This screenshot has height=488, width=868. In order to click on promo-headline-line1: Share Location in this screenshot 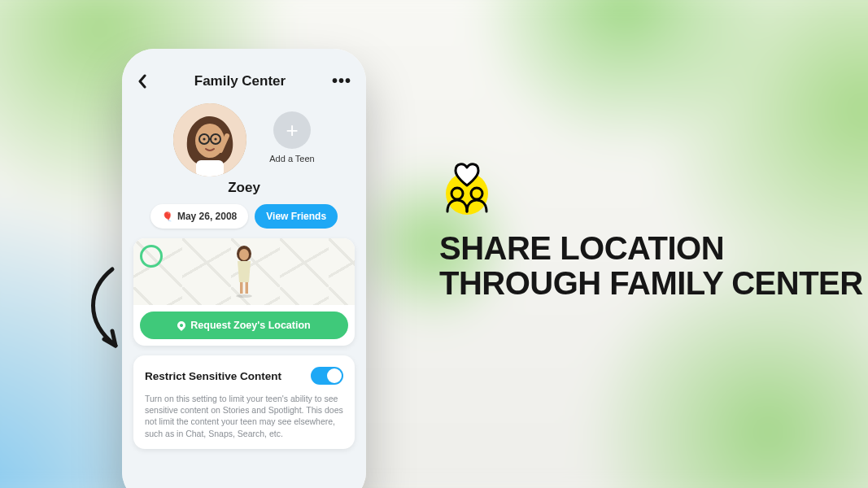, I will do `click(651, 249)`.